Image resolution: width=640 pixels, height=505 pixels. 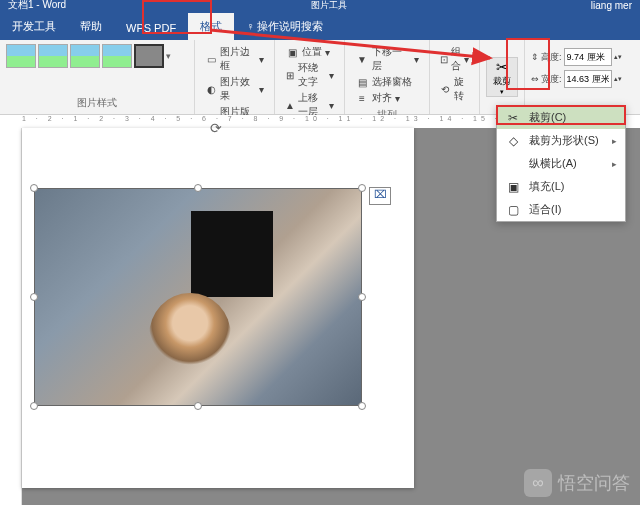 I want to click on wrap-text-button: ⊞环绕文字 ▾, so click(x=310, y=75).